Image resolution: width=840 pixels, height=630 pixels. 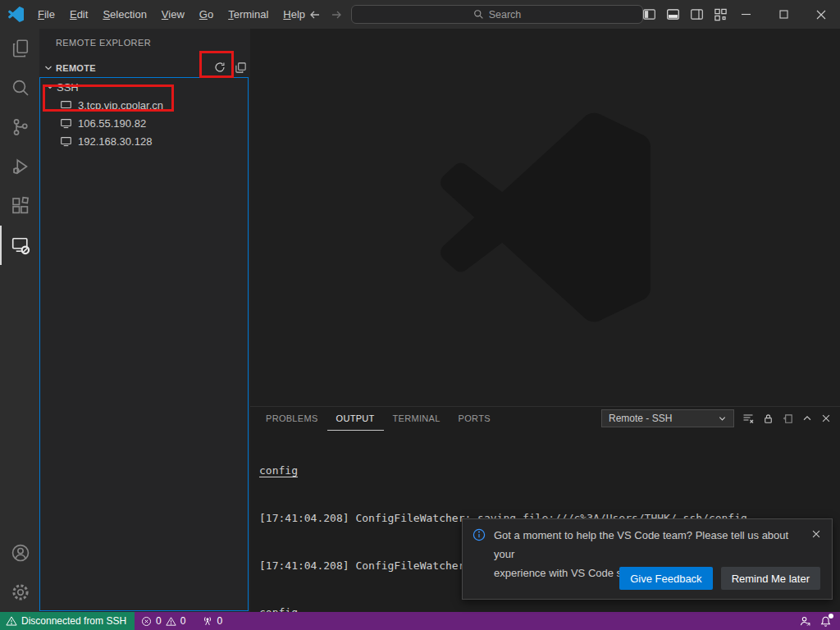 I want to click on tab-problems: PROBLEMS, so click(x=292, y=418).